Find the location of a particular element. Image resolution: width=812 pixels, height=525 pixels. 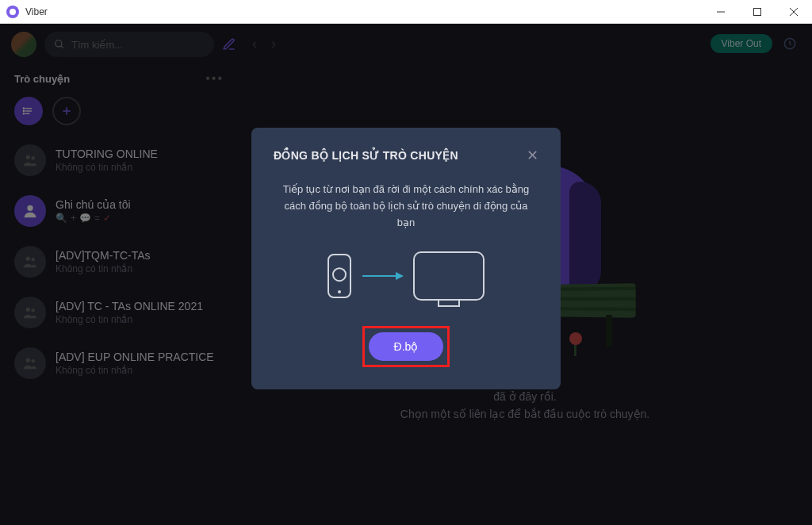

maximize-button is located at coordinates (757, 12).